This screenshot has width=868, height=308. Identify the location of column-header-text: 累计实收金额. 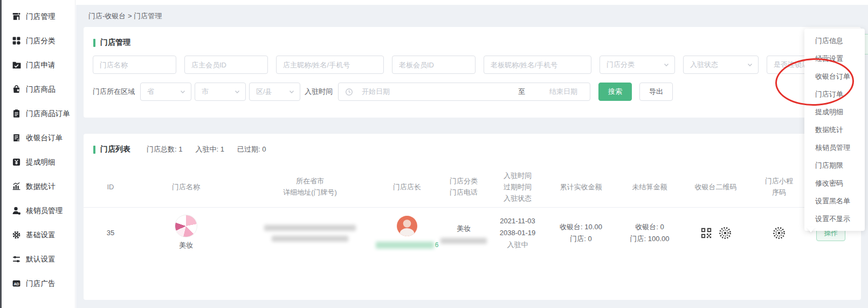
(581, 187).